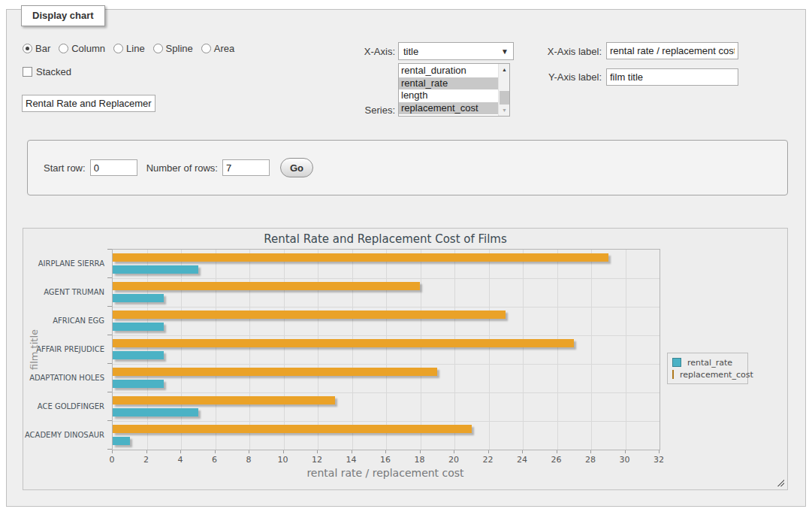  Describe the element at coordinates (317, 460) in the screenshot. I see `x-tick-label: 12` at that location.